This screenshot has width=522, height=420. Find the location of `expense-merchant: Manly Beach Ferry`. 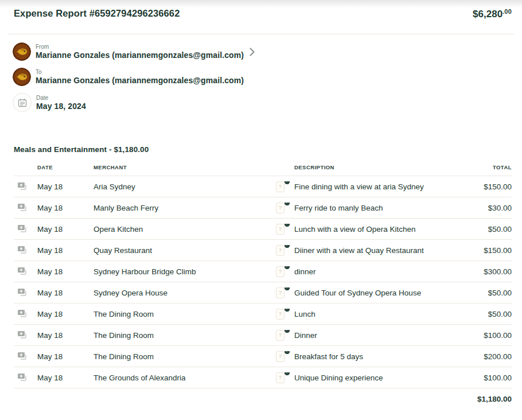

expense-merchant: Manly Beach Ferry is located at coordinates (185, 208).